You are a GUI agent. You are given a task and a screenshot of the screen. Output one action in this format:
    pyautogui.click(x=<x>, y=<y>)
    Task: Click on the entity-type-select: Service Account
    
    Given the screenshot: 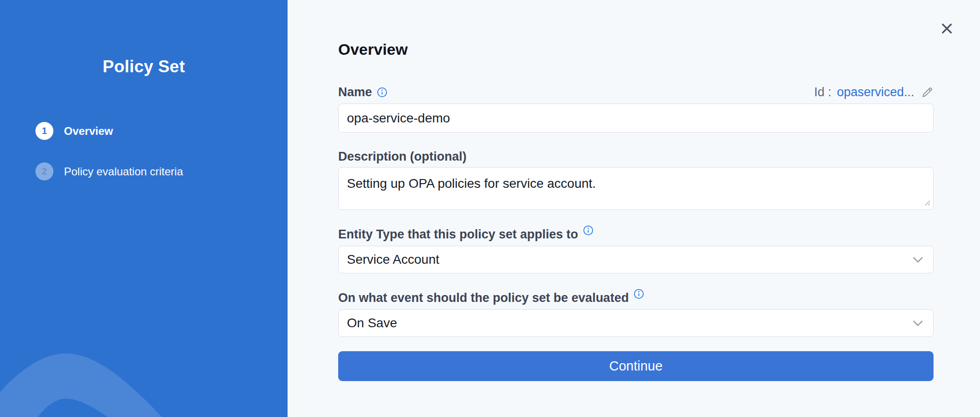 What is the action you would take?
    pyautogui.click(x=636, y=260)
    